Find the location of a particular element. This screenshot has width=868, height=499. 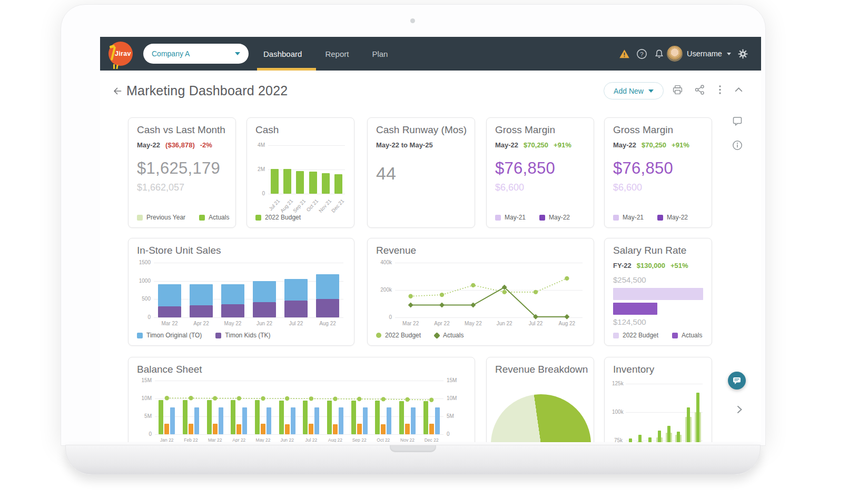

x-axis-label: Jan 22 is located at coordinates (167, 440).